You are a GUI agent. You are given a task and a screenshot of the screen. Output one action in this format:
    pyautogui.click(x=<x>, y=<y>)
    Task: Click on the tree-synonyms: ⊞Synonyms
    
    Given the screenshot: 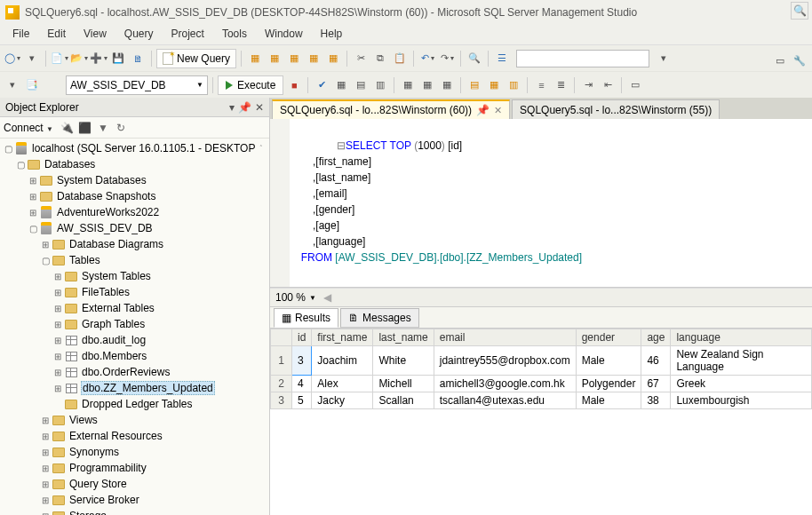 What is the action you would take?
    pyautogui.click(x=135, y=452)
    